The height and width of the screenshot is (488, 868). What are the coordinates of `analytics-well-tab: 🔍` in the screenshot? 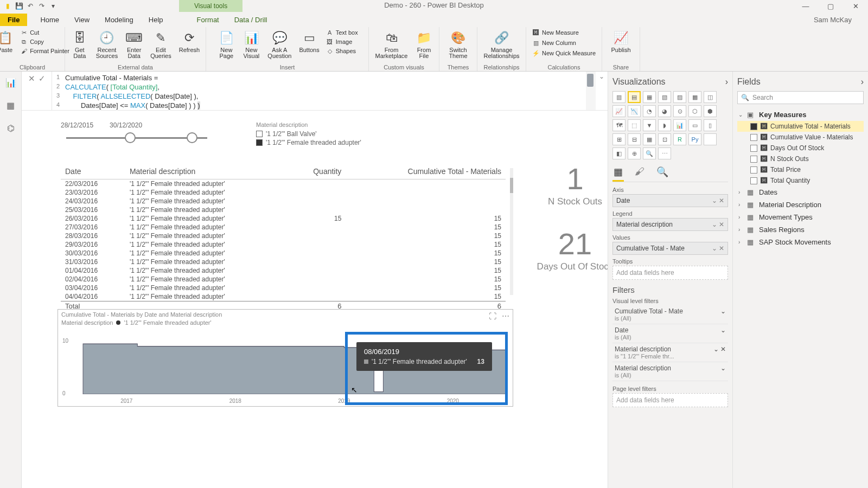 It's located at (662, 172).